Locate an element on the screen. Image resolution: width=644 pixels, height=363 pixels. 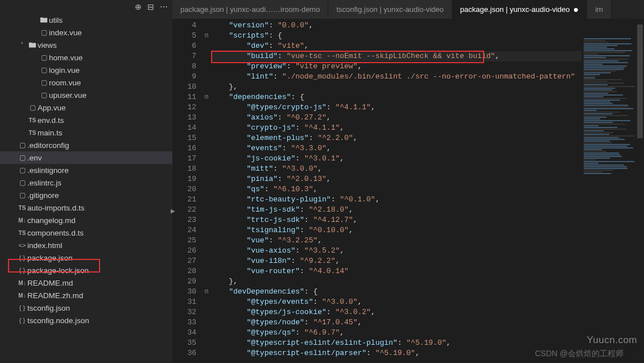
more-icon: ⋯ is located at coordinates (164, 7).